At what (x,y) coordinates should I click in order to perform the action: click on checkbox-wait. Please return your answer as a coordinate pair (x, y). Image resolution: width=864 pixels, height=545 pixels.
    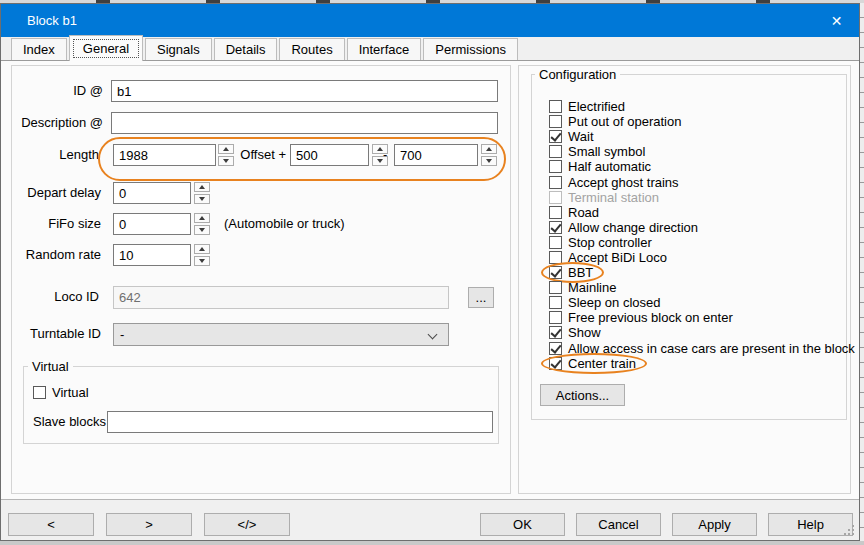
    Looking at the image, I should click on (556, 136).